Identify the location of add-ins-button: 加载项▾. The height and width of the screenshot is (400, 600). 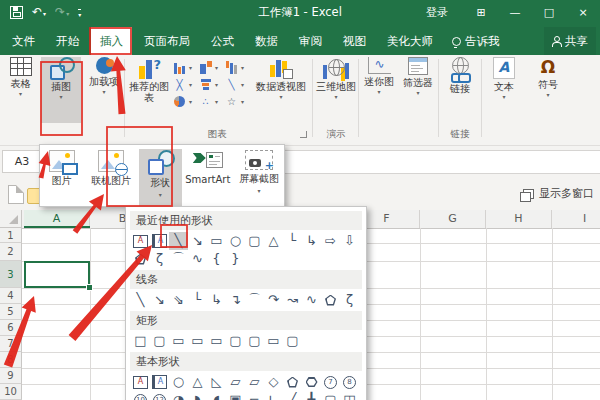
(104, 90).